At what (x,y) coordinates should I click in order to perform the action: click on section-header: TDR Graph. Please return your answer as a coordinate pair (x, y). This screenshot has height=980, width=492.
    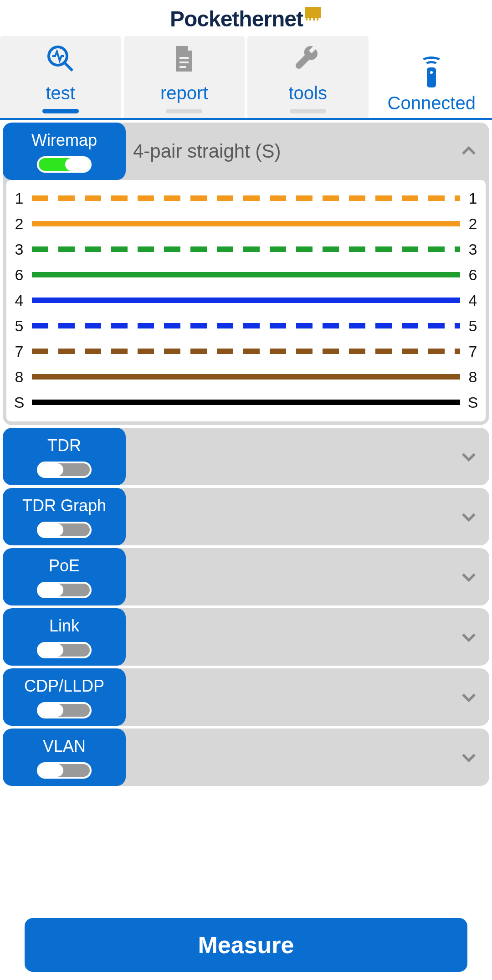
    Looking at the image, I should click on (246, 517).